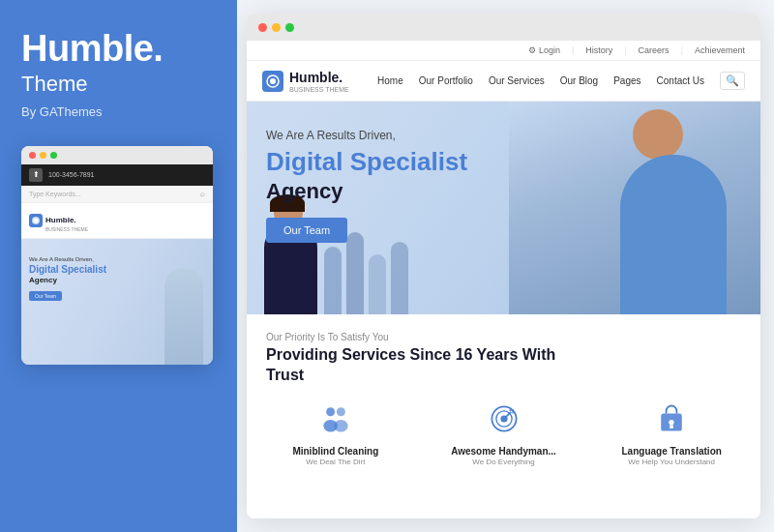 Image resolution: width=774 pixels, height=532 pixels. I want to click on browser-dot-red, so click(263, 27).